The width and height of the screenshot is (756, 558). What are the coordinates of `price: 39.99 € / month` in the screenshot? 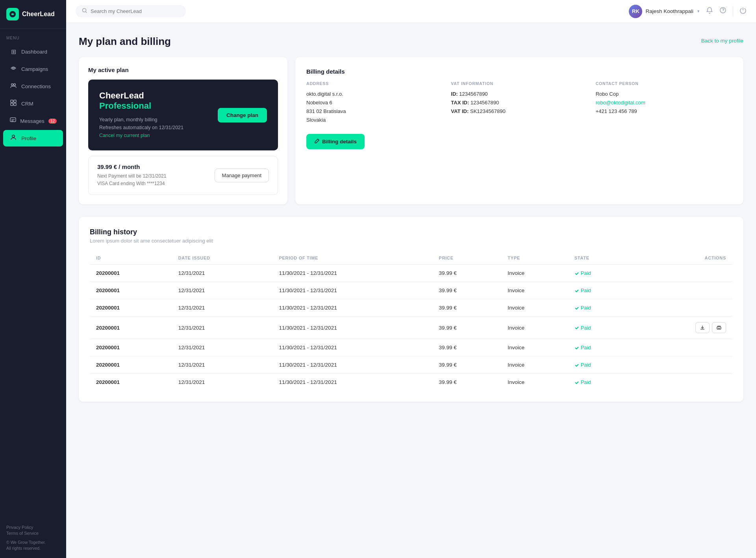 It's located at (132, 167).